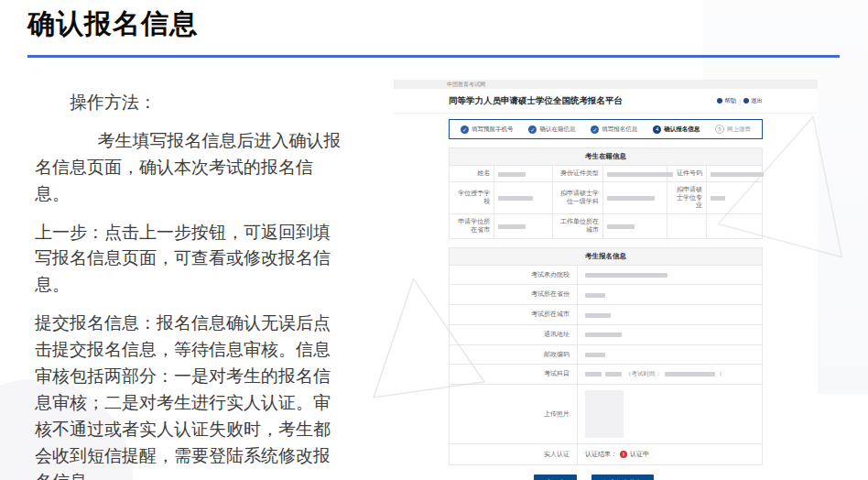 The image size is (868, 480). What do you see at coordinates (113, 24) in the screenshot?
I see `page-title: 确认报名信息` at bounding box center [113, 24].